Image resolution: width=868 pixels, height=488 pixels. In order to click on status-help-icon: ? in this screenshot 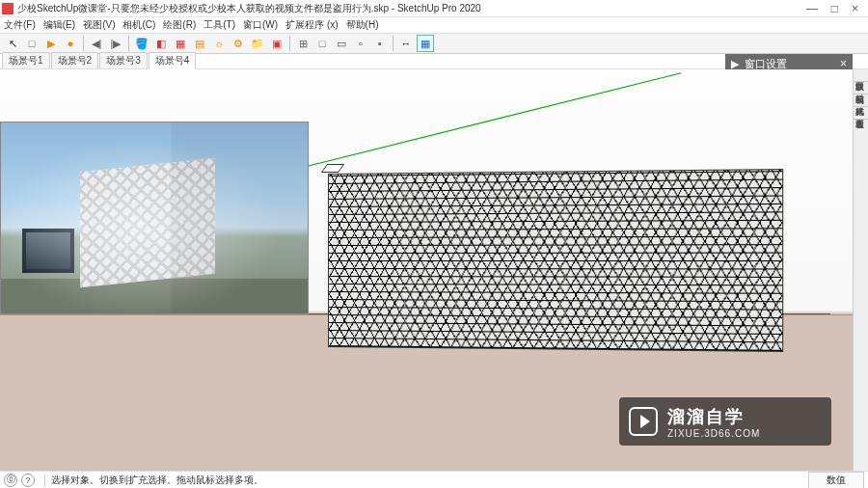, I will do `click(28, 480)`.